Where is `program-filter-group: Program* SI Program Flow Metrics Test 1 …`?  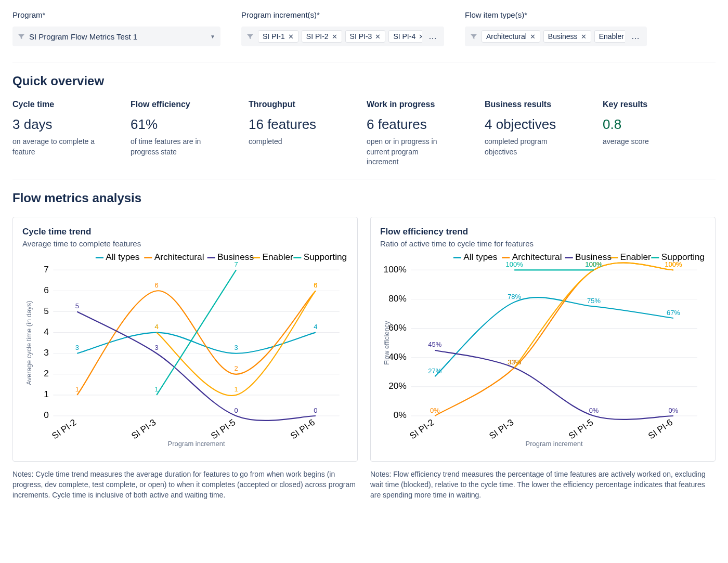 program-filter-group: Program* SI Program Flow Metrics Test 1 … is located at coordinates (116, 28).